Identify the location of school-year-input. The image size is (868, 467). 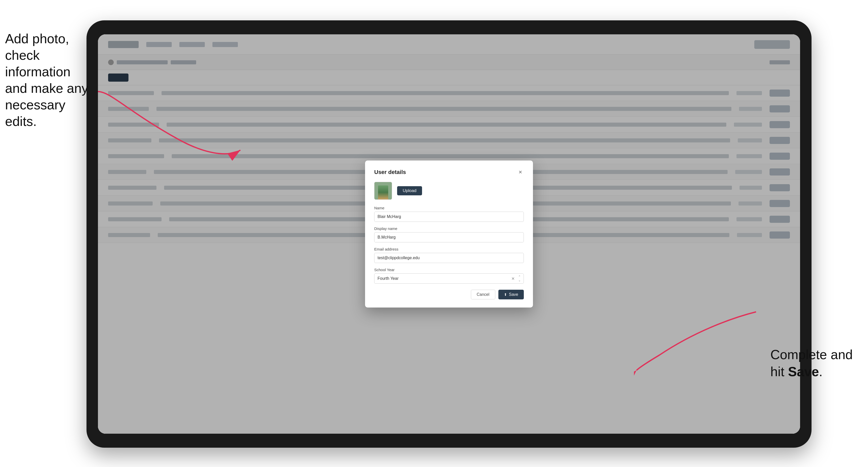
(449, 279).